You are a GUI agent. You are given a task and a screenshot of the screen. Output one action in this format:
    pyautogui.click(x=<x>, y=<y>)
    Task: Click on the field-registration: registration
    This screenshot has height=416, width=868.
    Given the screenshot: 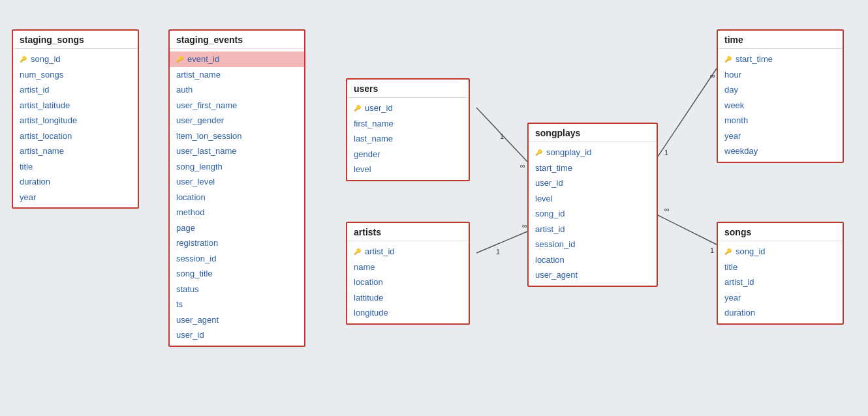 What is the action you would take?
    pyautogui.click(x=237, y=243)
    